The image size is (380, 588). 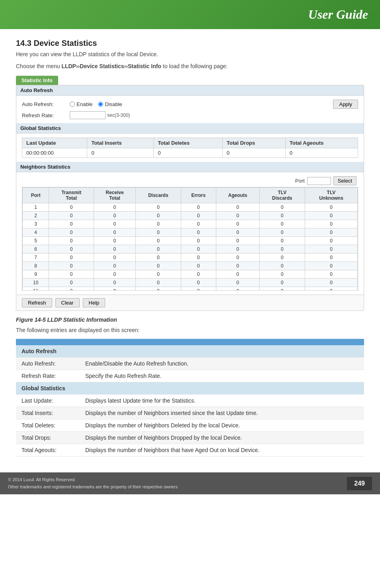 I want to click on desc-key: Total Inserts:, so click(x=48, y=413).